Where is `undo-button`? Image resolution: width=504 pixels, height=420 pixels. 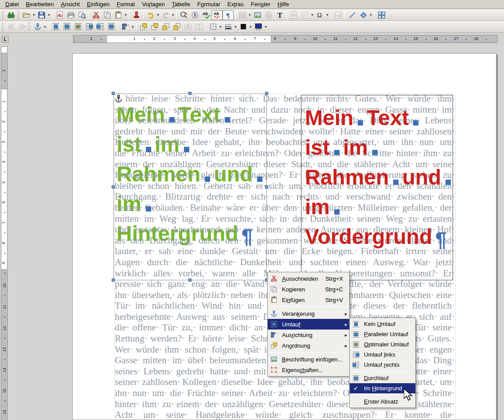
undo-button is located at coordinates (151, 15).